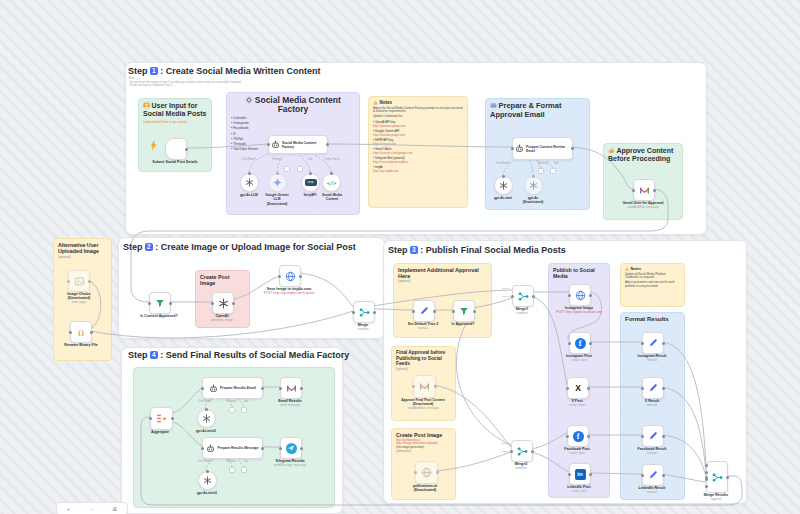  What do you see at coordinates (250, 182) in the screenshot?
I see `node-gpt4o-llm` at bounding box center [250, 182].